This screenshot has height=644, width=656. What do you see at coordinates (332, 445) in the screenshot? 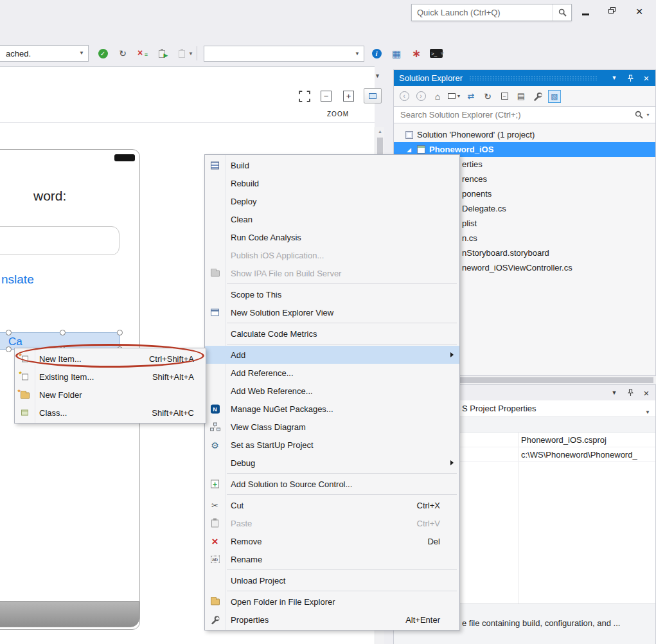
I see `menu-item-set-as-startup-project: ⚙Set as StartUp Project` at bounding box center [332, 445].